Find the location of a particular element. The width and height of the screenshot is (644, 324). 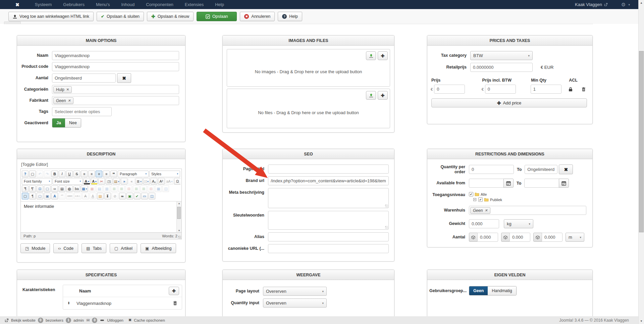

nav-item-menu-s: Menu's is located at coordinates (103, 5).